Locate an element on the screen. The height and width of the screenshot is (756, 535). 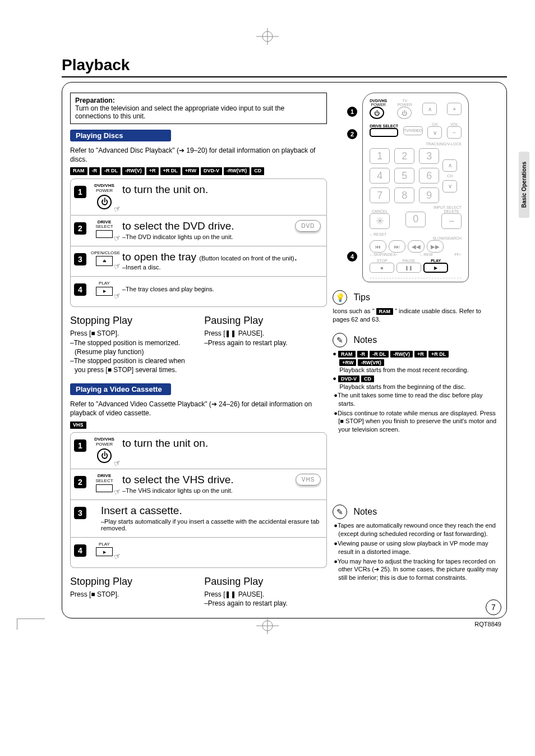
chip-vhs: VHS is located at coordinates (79, 425).